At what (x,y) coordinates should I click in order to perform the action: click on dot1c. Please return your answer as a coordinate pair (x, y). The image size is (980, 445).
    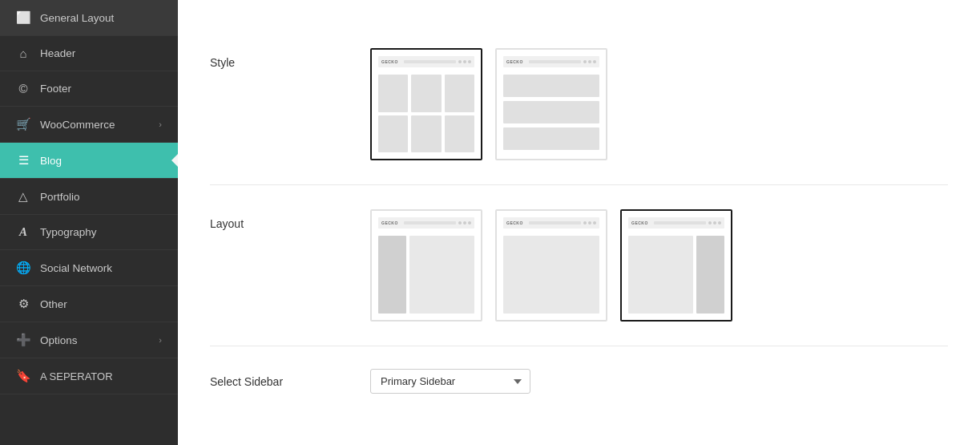
    Looking at the image, I should click on (460, 223).